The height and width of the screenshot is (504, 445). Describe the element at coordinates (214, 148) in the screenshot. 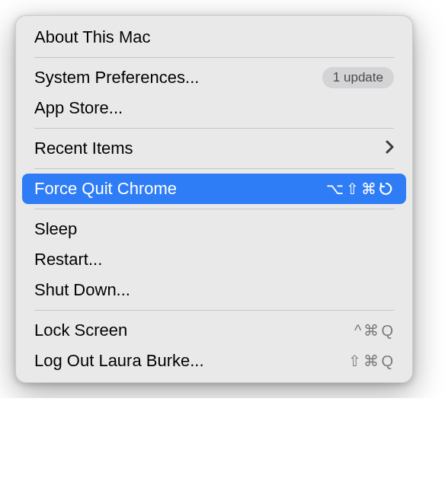

I see `menu-item-recent-items: Recent Items` at that location.